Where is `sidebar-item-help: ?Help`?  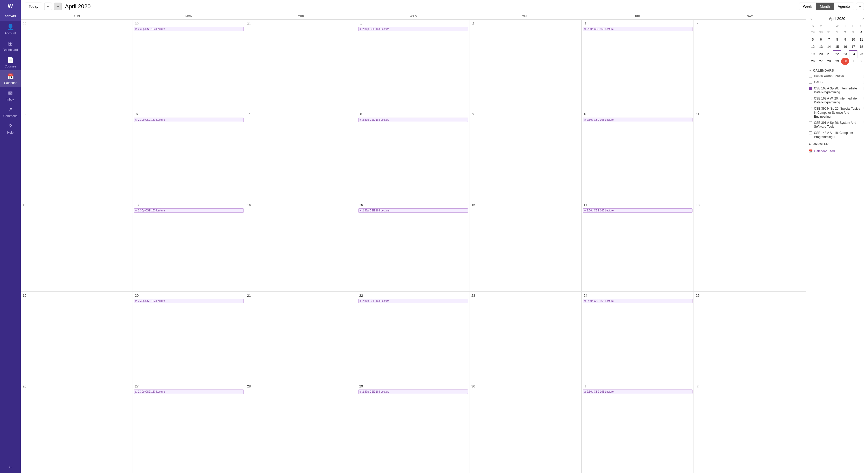
sidebar-item-help: ?Help is located at coordinates (10, 128).